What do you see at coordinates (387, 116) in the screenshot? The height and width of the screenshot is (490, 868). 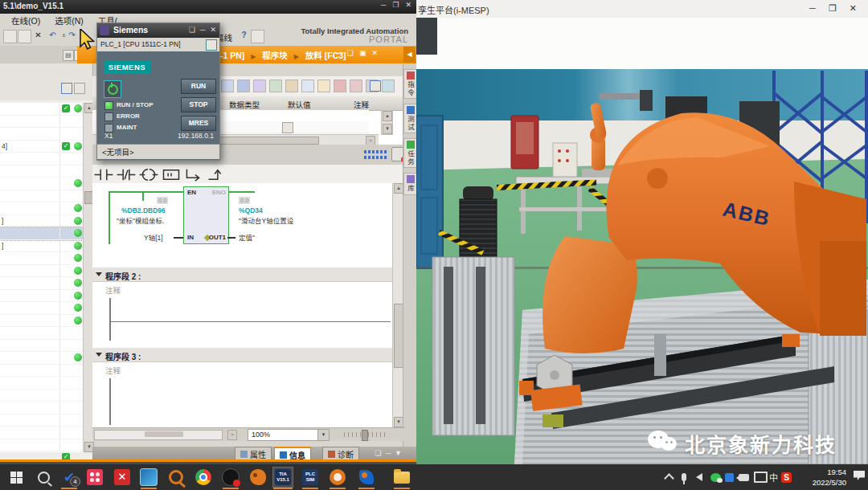 I see `scroll-up-icon: ▲` at bounding box center [387, 116].